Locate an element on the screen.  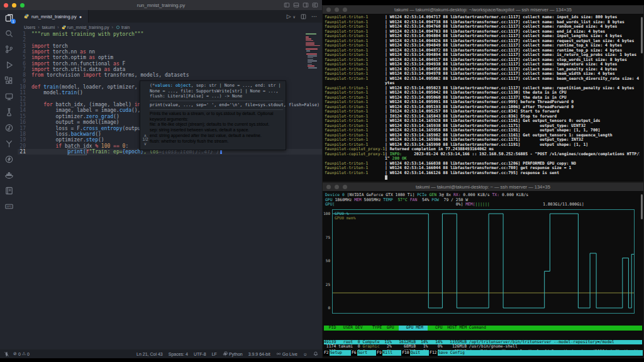
run-debug-icon is located at coordinates (9, 65).